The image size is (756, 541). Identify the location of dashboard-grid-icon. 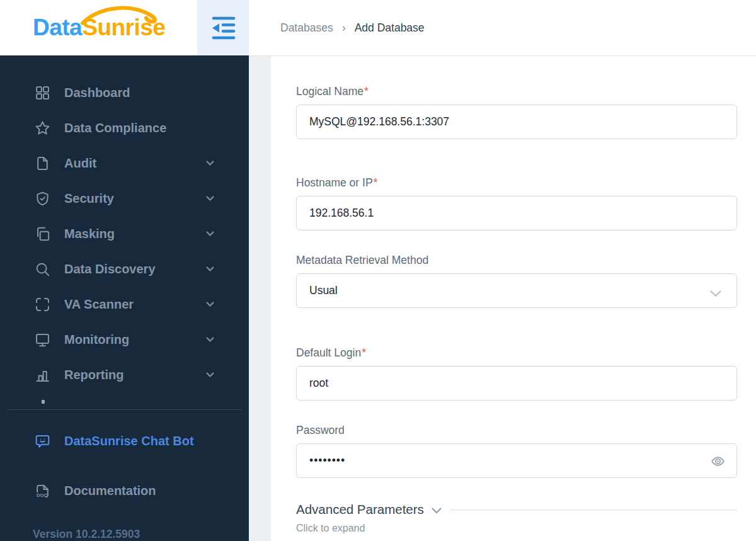
(42, 93).